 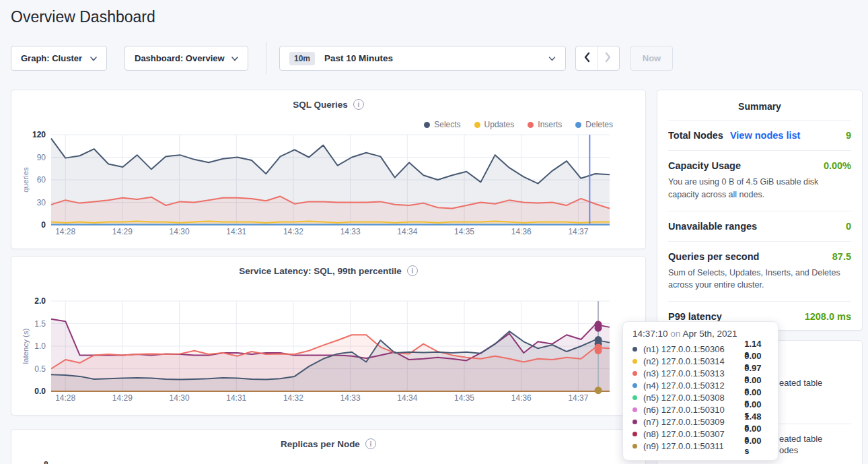 I want to click on summary-header: Summary, so click(x=760, y=105).